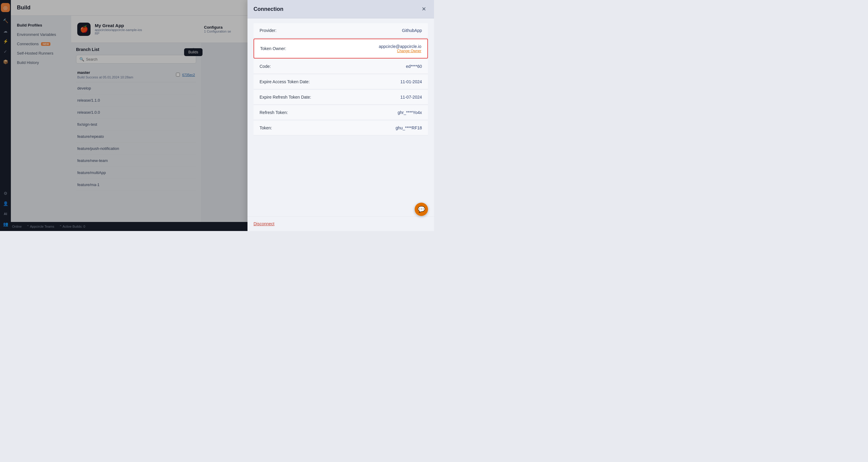  I want to click on connection-modal: Connection ✕ Provider: GithubApp Token O…, so click(341, 116).